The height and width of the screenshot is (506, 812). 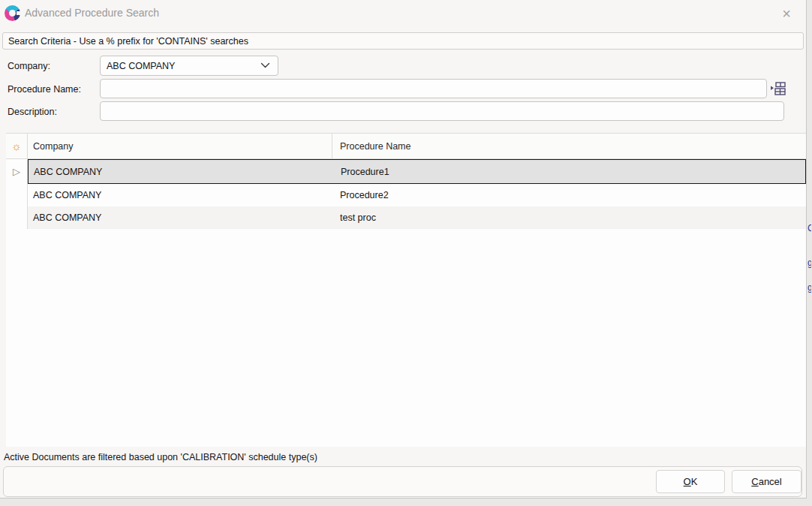 What do you see at coordinates (17, 146) in the screenshot?
I see `grid-corner-cell: ☼` at bounding box center [17, 146].